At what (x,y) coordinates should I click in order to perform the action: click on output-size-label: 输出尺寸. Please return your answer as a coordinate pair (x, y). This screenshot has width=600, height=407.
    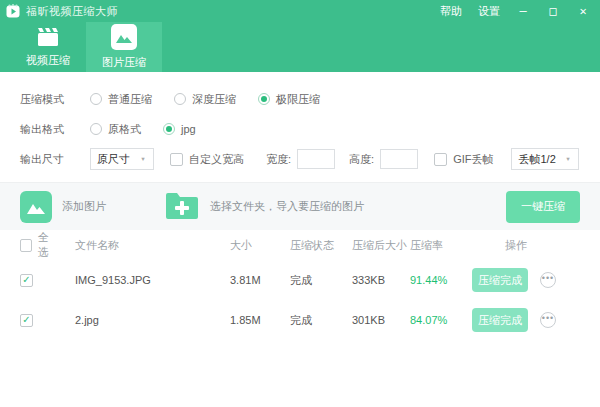
    Looking at the image, I should click on (44, 160).